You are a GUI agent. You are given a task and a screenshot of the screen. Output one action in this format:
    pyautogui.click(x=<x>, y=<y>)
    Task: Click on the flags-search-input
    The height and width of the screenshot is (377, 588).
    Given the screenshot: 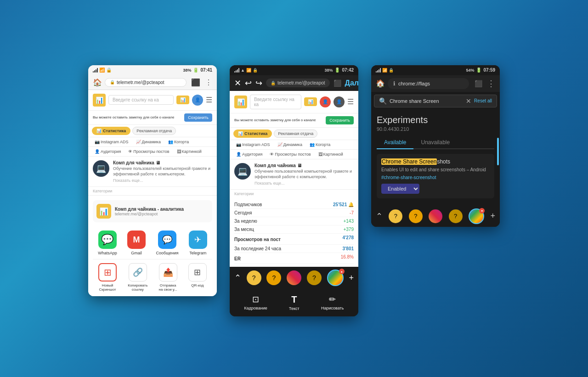 What is the action you would take?
    pyautogui.click(x=426, y=101)
    